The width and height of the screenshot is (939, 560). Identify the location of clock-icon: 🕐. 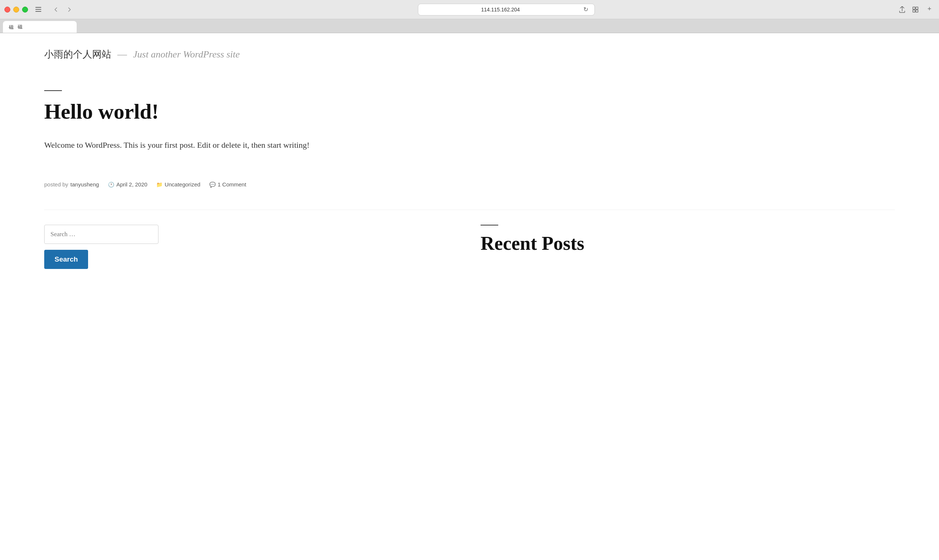
(111, 185).